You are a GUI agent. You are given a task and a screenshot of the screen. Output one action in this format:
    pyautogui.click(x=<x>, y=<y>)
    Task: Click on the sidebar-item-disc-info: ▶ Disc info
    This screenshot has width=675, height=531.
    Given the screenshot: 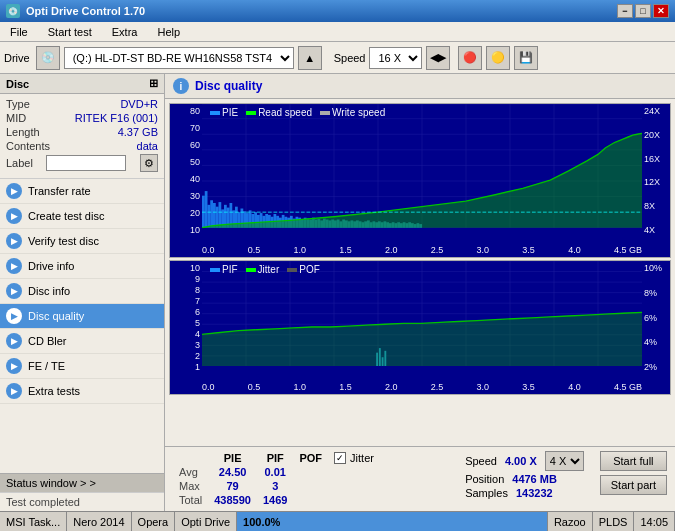 What is the action you would take?
    pyautogui.click(x=82, y=292)
    